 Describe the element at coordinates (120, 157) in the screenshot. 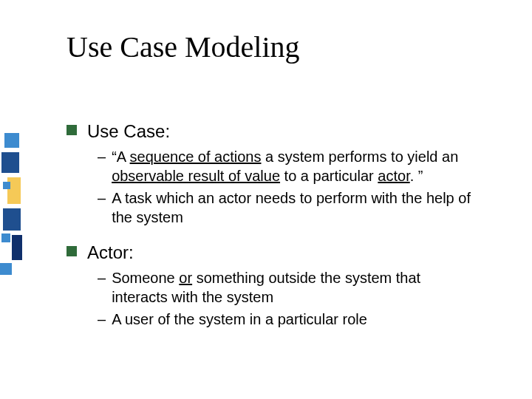

I see `text-fragment: “A` at that location.